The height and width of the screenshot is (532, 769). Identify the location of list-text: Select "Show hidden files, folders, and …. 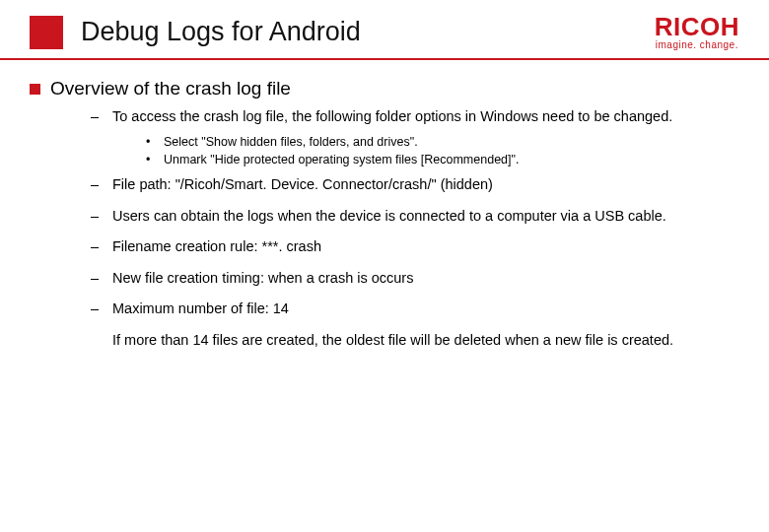
(291, 142).